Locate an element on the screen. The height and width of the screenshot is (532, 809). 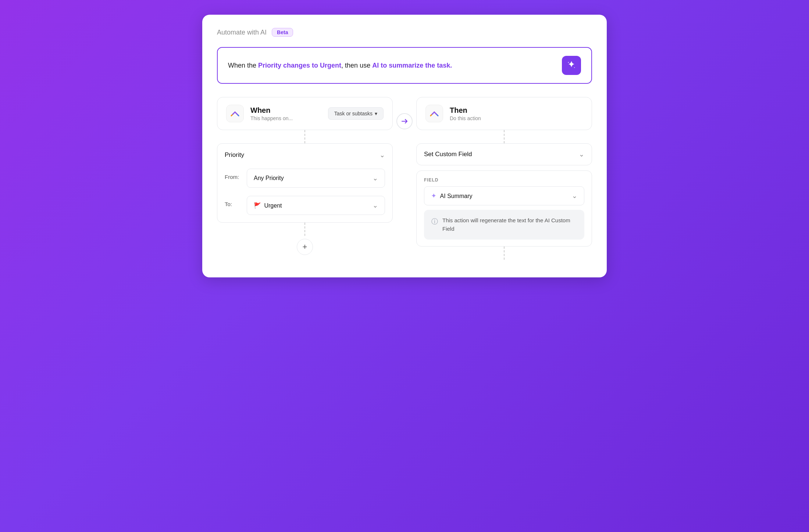
from-label: From: is located at coordinates (234, 177).